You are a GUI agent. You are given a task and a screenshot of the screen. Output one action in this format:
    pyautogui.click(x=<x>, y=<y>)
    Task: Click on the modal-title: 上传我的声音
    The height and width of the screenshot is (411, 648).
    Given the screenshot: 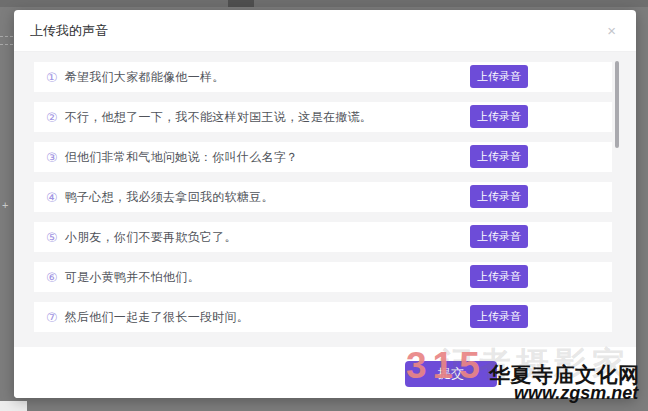 What is the action you would take?
    pyautogui.click(x=69, y=31)
    